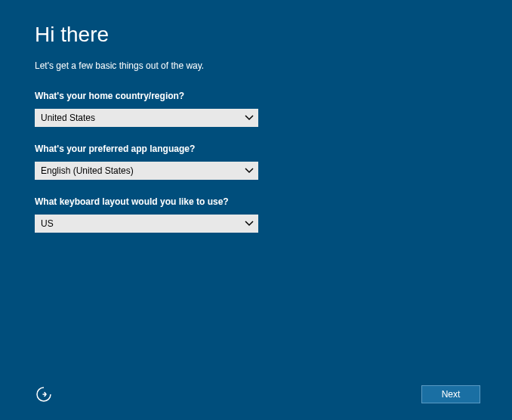  I want to click on ease-of-access-icon, so click(44, 394).